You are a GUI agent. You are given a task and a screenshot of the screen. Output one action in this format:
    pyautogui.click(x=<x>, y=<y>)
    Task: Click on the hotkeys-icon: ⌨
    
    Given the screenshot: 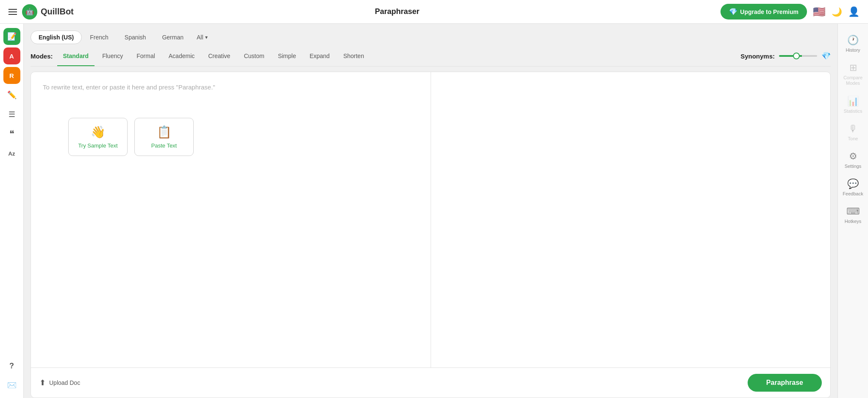 What is the action you would take?
    pyautogui.click(x=853, y=212)
    